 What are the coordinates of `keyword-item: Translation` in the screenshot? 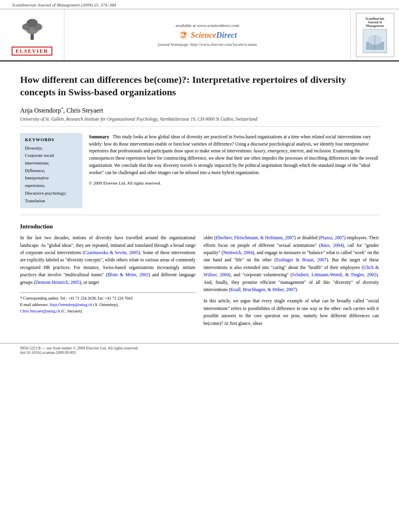 It's located at (51, 201).